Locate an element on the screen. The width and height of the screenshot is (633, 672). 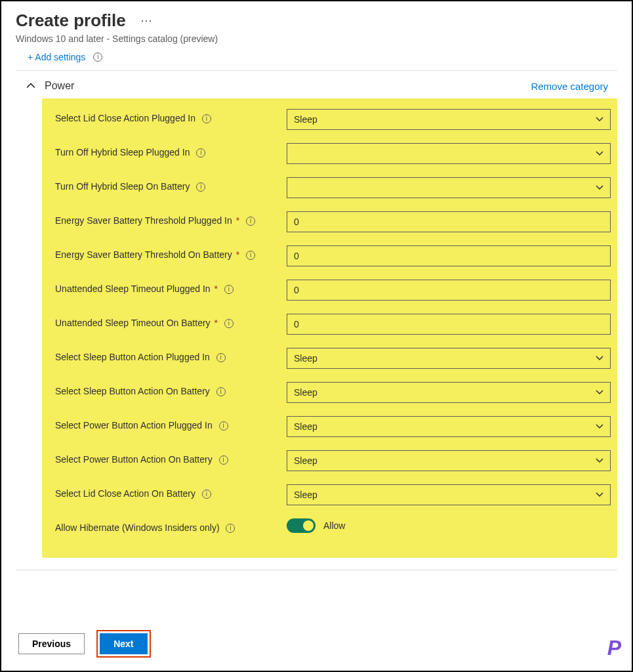
setting-label: Select Sleep Button Action Plugged In i is located at coordinates (167, 357).